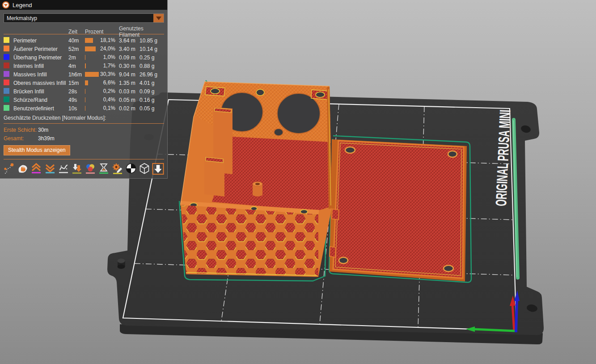 The height and width of the screenshot is (364, 596). What do you see at coordinates (41, 41) in the screenshot?
I see `feature-label: Perimeter` at bounding box center [41, 41].